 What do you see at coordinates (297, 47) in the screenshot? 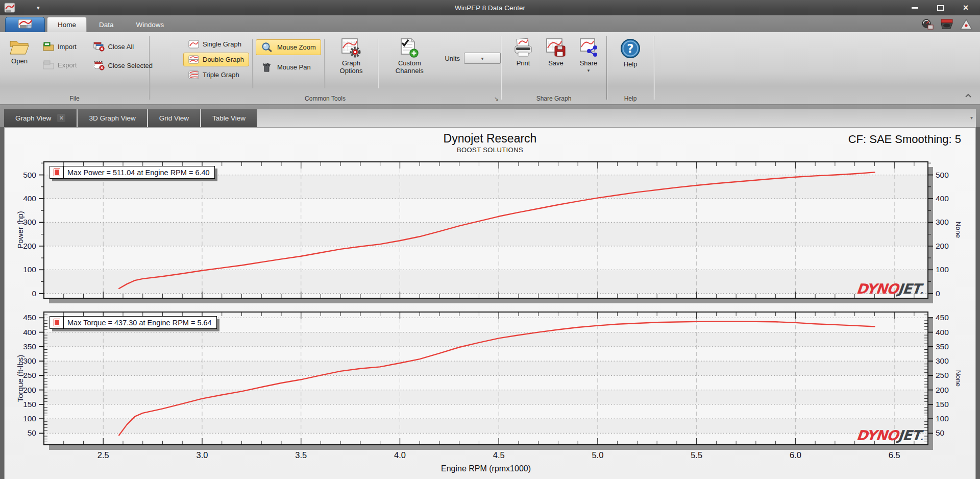
I see `mouse-zoom-label: Mouse Zoom` at bounding box center [297, 47].